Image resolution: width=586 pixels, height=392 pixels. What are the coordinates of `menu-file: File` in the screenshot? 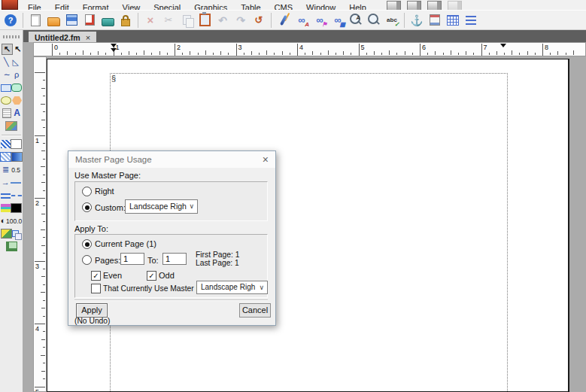 It's located at (35, 6).